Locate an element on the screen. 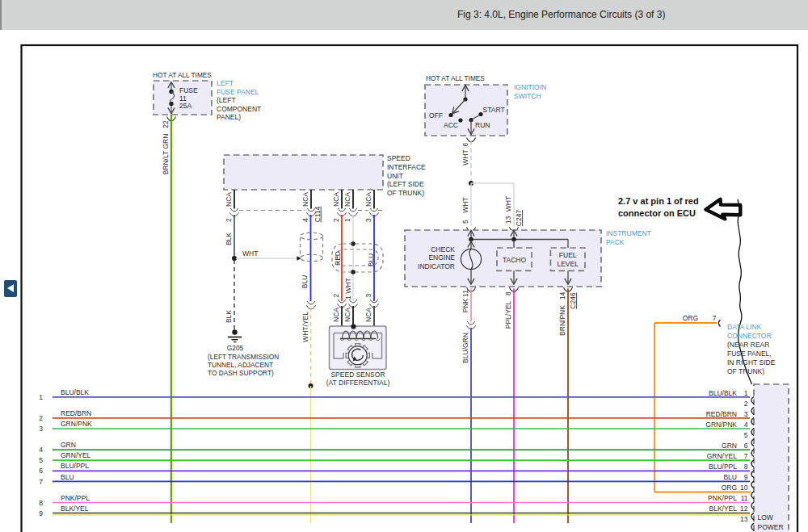 The width and height of the screenshot is (808, 532). svg-text: LEVEL is located at coordinates (567, 264).